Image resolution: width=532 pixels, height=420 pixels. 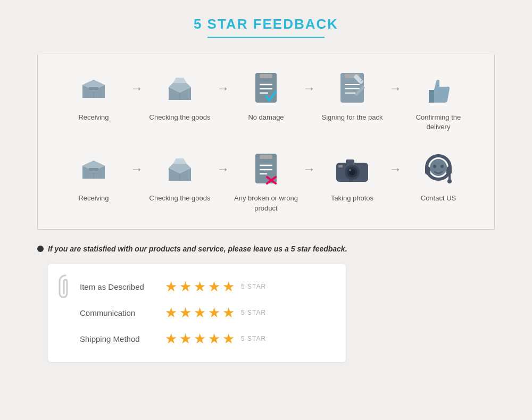 I want to click on arrow-3-top: →, so click(x=309, y=88).